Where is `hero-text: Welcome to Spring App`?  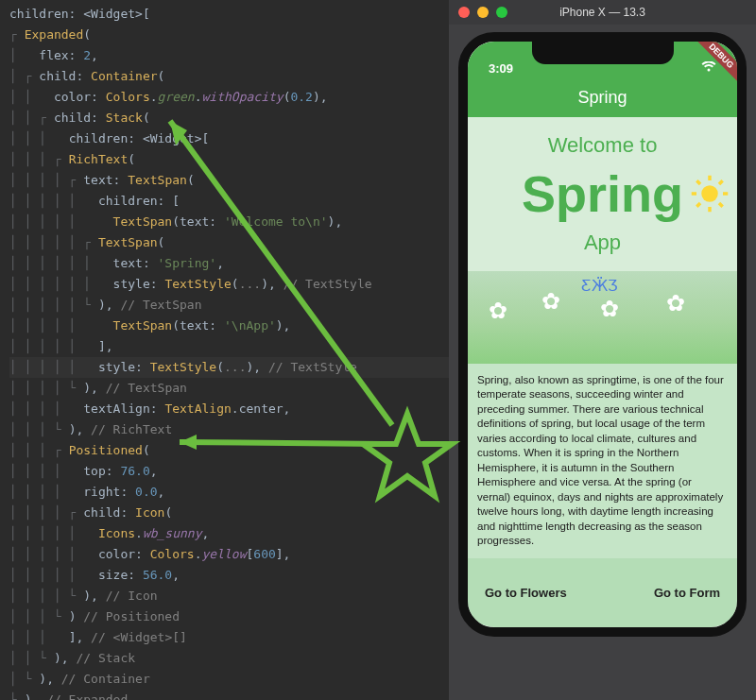 hero-text: Welcome to Spring App is located at coordinates (603, 194).